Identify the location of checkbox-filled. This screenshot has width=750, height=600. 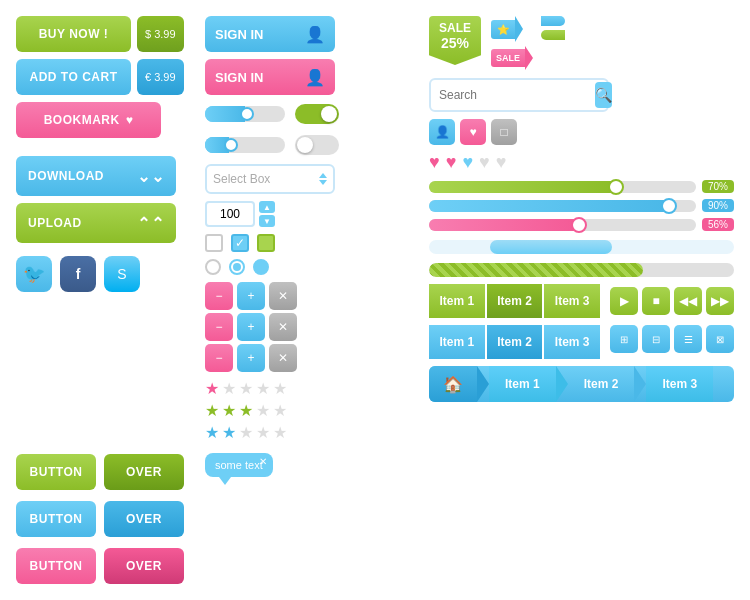
(266, 243).